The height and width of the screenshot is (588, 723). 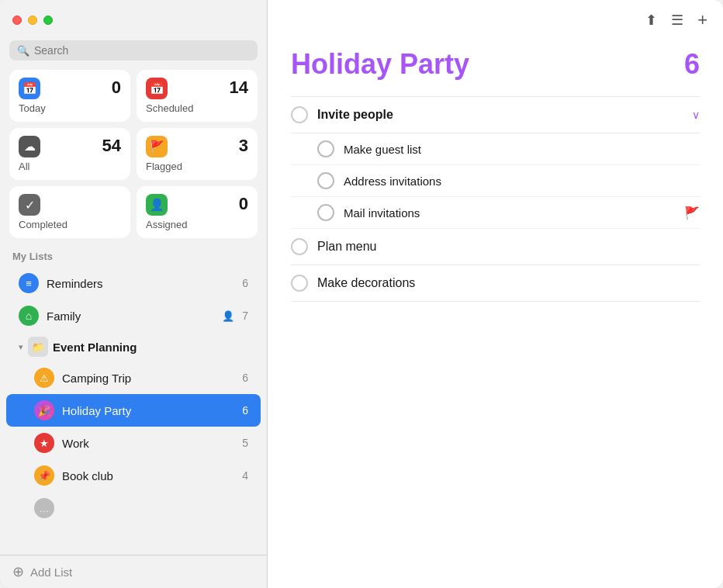 What do you see at coordinates (197, 154) in the screenshot?
I see `smart-card-flagged: 🚩 3 Flagged` at bounding box center [197, 154].